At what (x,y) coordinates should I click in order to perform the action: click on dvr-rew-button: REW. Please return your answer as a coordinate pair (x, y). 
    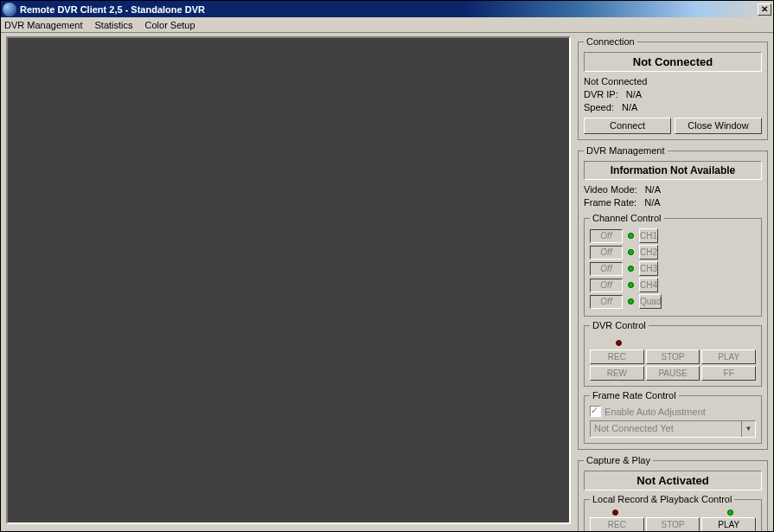
    Looking at the image, I should click on (617, 374).